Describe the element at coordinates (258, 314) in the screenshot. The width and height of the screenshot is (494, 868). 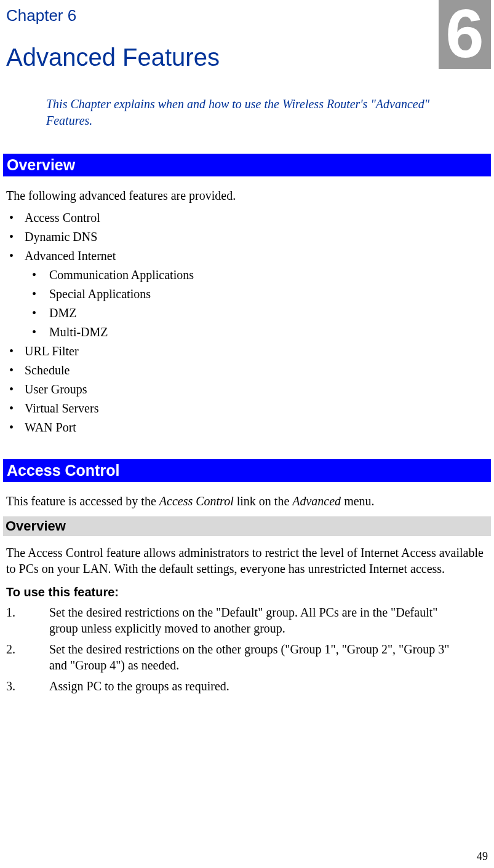
I see `list-item: DMZ` at that location.